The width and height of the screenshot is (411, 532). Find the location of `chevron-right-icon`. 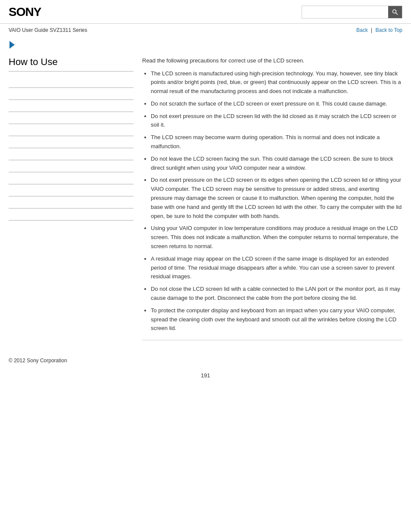

chevron-right-icon is located at coordinates (12, 45).